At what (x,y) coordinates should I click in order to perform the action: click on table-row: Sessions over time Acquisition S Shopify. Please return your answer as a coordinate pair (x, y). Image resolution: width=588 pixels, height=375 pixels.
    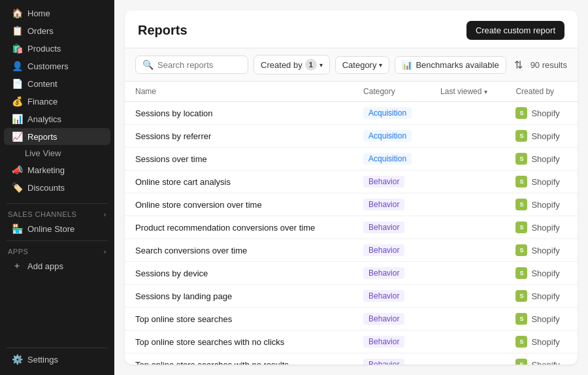
    Looking at the image, I should click on (351, 159).